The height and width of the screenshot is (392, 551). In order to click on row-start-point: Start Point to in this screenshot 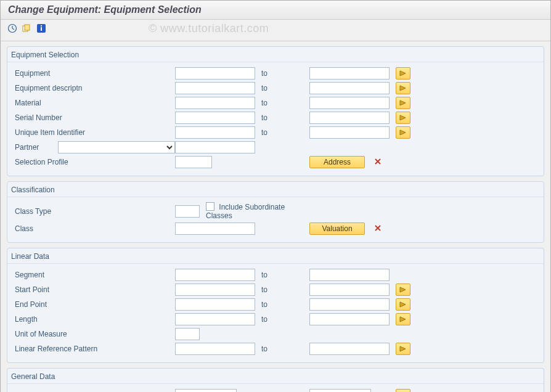, I will do `click(276, 290)`.